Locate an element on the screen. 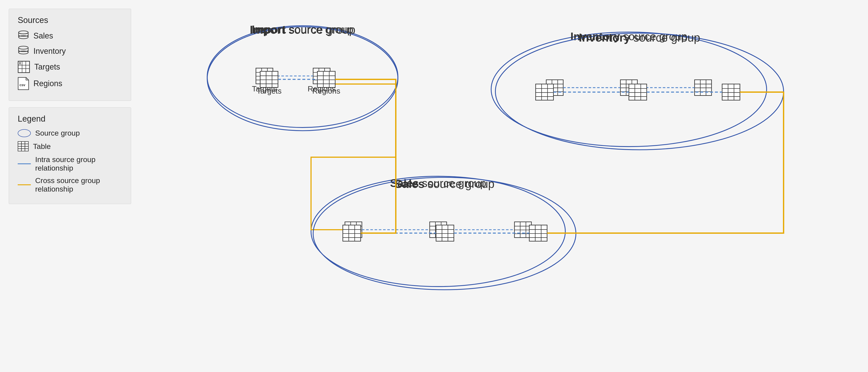  legend-table-label: Table is located at coordinates (42, 146).